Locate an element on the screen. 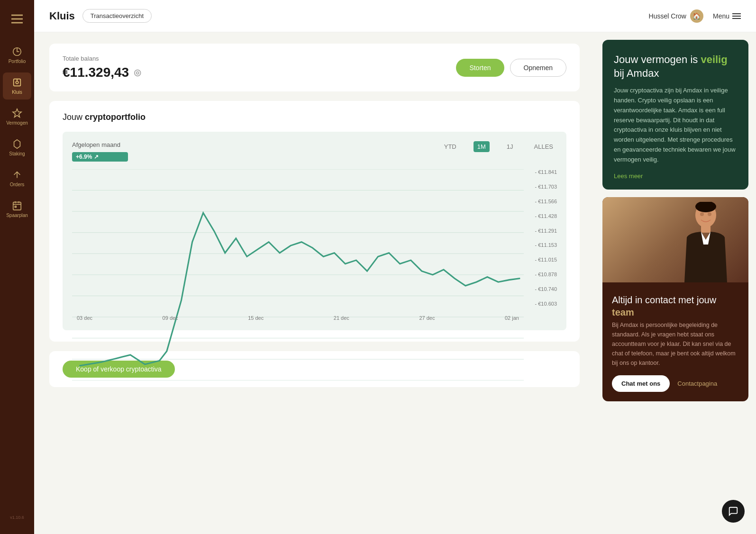 Image resolution: width=756 pixels, height=534 pixels. storten-button: Storten is located at coordinates (480, 68).